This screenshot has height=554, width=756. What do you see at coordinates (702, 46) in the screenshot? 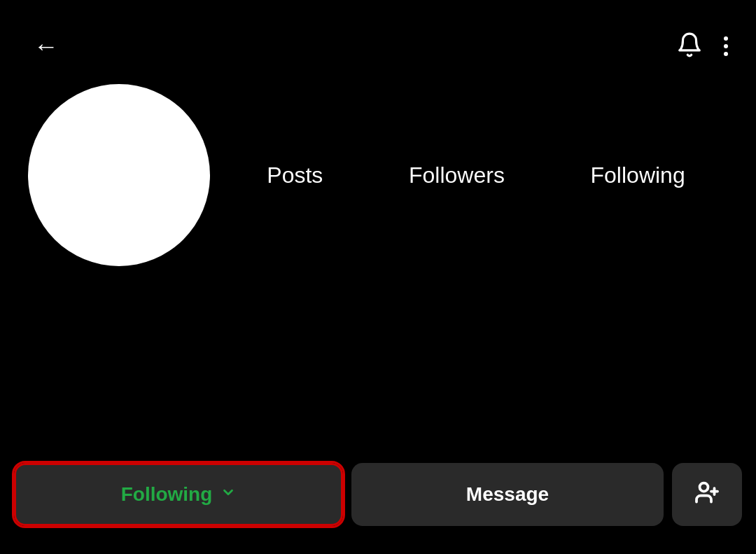
I see `header-actions` at bounding box center [702, 46].